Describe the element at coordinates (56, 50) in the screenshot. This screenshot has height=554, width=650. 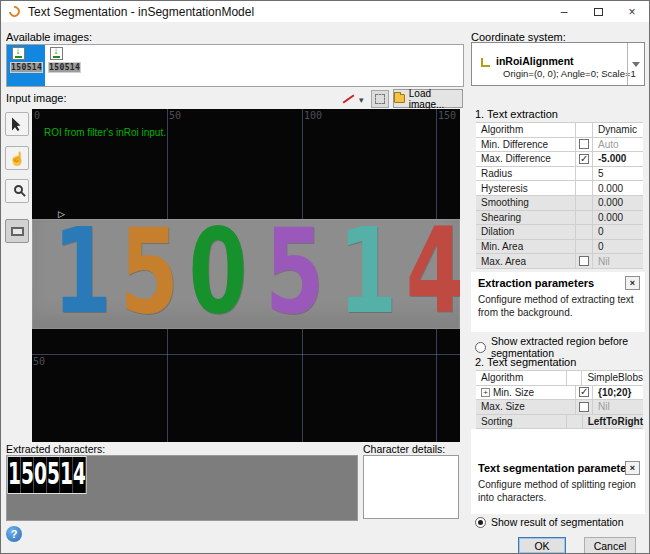
I see `down-arrow-icon: ↓` at that location.